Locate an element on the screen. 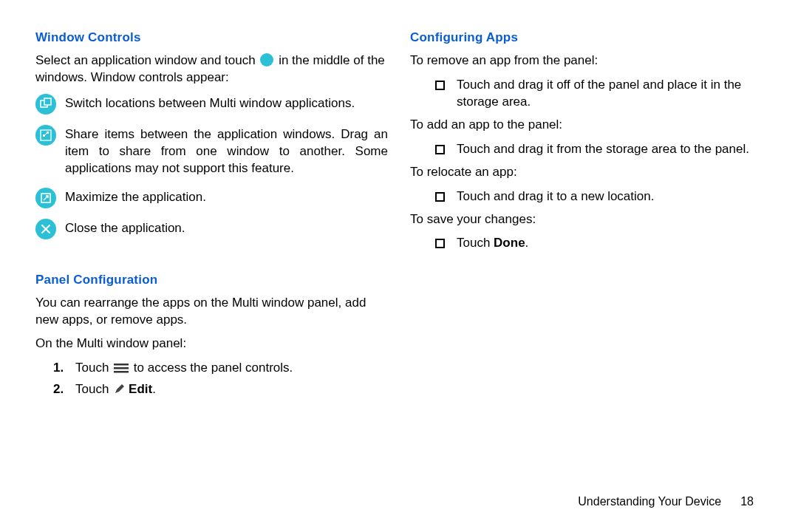 This screenshot has width=798, height=532. step-number-2: 2. is located at coordinates (61, 390).